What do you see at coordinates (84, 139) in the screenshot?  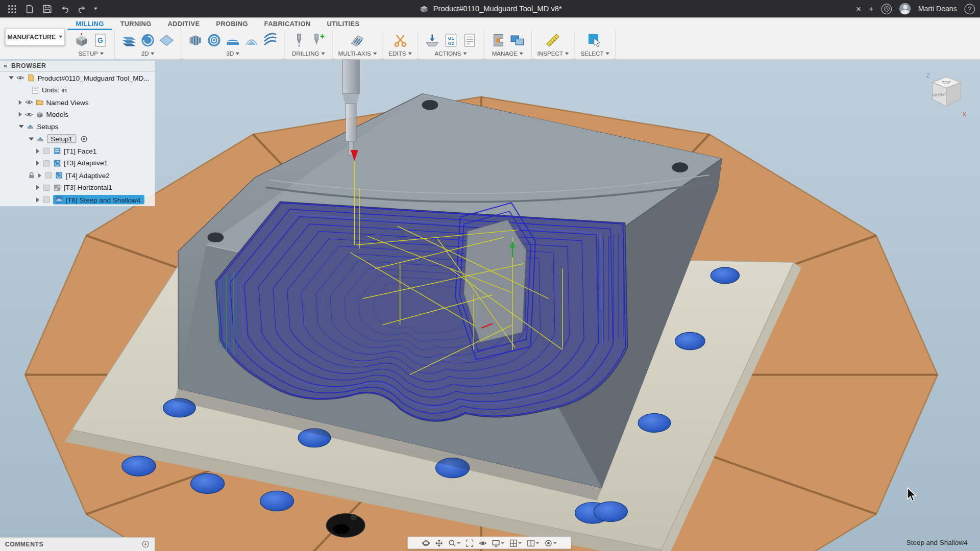 I see `active-setup-radio-icon` at bounding box center [84, 139].